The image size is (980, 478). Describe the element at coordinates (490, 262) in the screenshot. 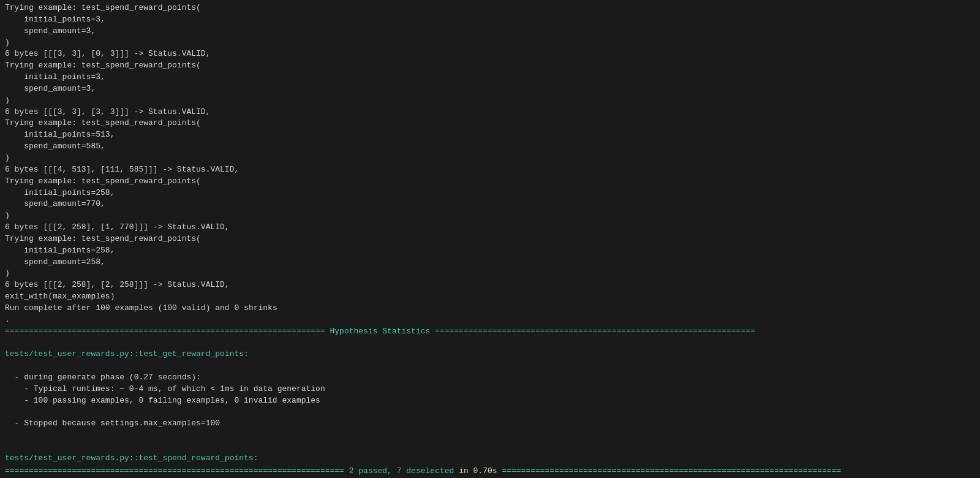

I see `output-line: spend_amount=258,` at that location.